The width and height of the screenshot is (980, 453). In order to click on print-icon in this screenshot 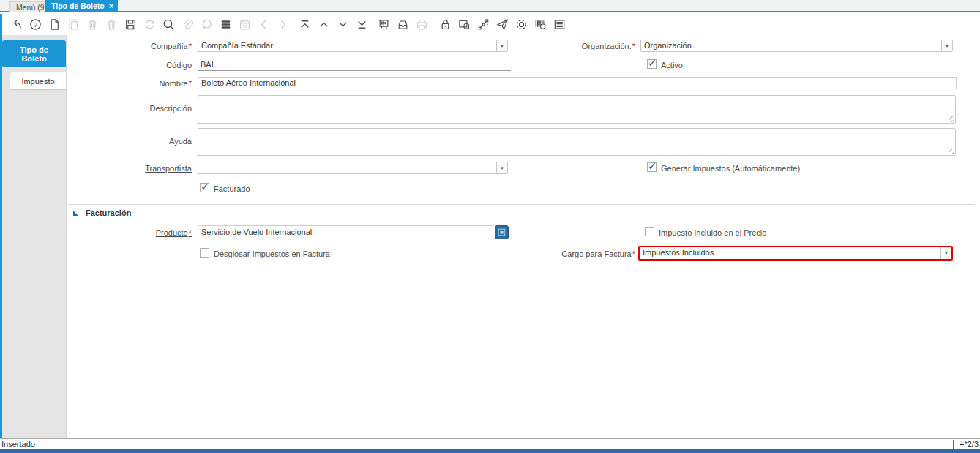, I will do `click(422, 25)`.